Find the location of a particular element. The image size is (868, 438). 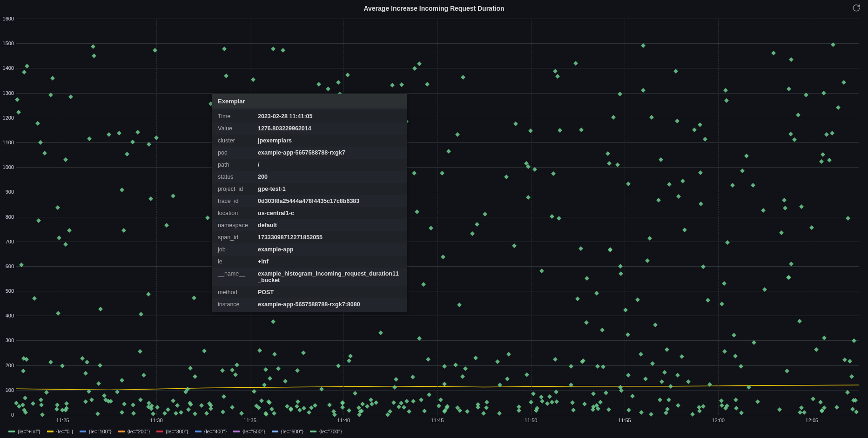

x-tick: 11:50 is located at coordinates (531, 420).